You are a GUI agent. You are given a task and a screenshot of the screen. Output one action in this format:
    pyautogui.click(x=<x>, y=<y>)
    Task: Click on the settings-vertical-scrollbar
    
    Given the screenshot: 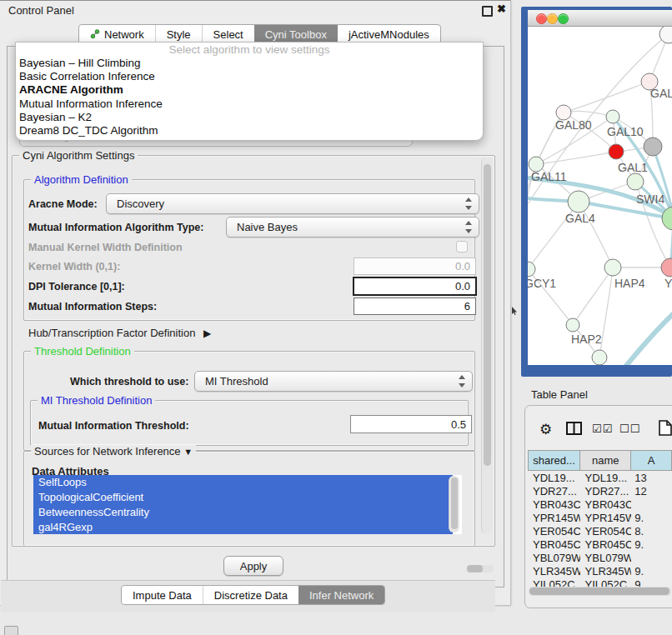 What is the action you would take?
    pyautogui.click(x=487, y=346)
    